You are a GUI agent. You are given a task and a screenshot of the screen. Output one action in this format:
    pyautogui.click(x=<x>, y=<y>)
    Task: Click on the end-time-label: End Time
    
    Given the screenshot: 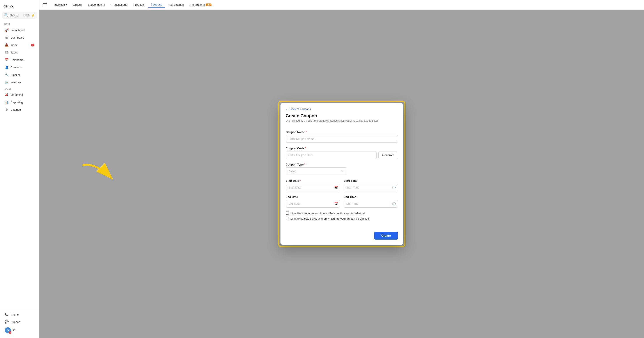 What is the action you would take?
    pyautogui.click(x=371, y=197)
    